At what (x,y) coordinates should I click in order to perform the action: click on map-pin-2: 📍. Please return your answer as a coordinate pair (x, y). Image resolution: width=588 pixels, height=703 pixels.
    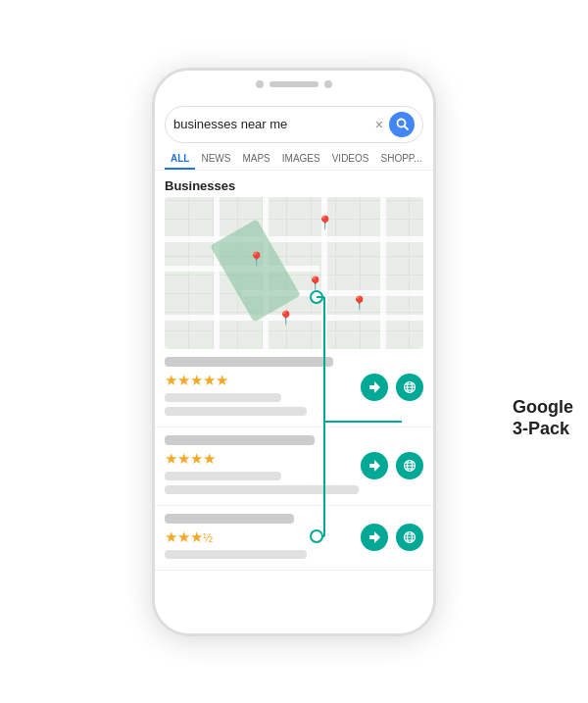
    Looking at the image, I should click on (257, 259).